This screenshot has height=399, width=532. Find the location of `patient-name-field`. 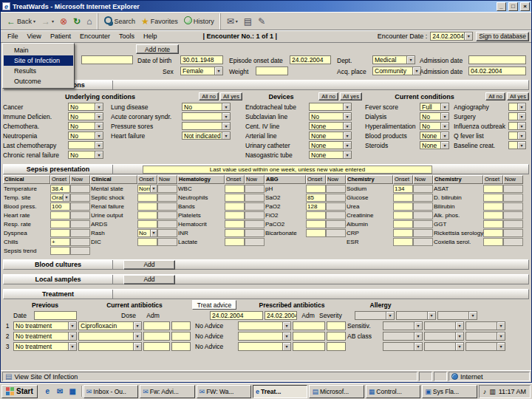

patient-name-field is located at coordinates (107, 60).